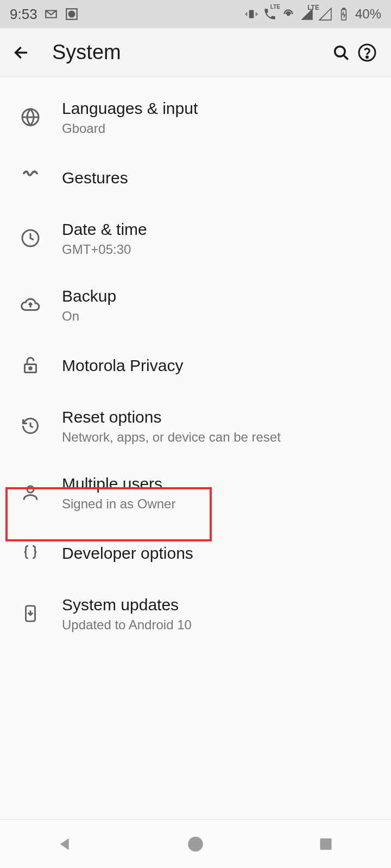  Describe the element at coordinates (172, 437) in the screenshot. I see `settings-item-subtitle: Network, apps, or device can be reset` at that location.